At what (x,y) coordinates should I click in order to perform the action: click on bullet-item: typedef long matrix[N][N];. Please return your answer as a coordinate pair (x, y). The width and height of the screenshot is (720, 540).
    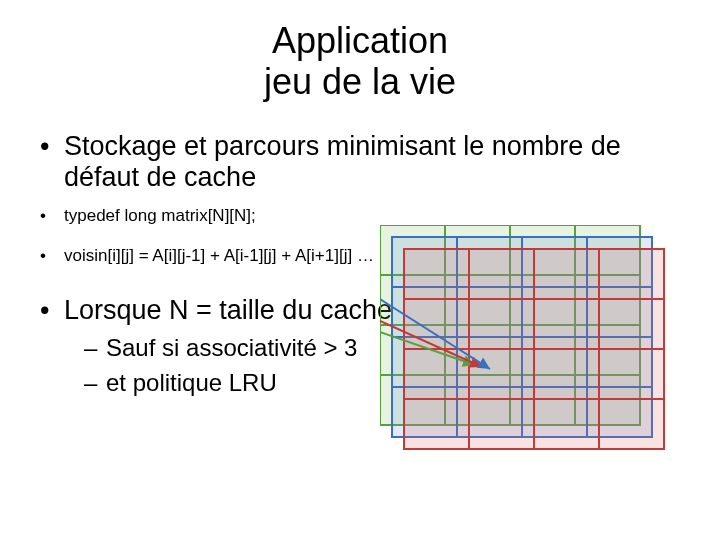
    Looking at the image, I should click on (360, 216).